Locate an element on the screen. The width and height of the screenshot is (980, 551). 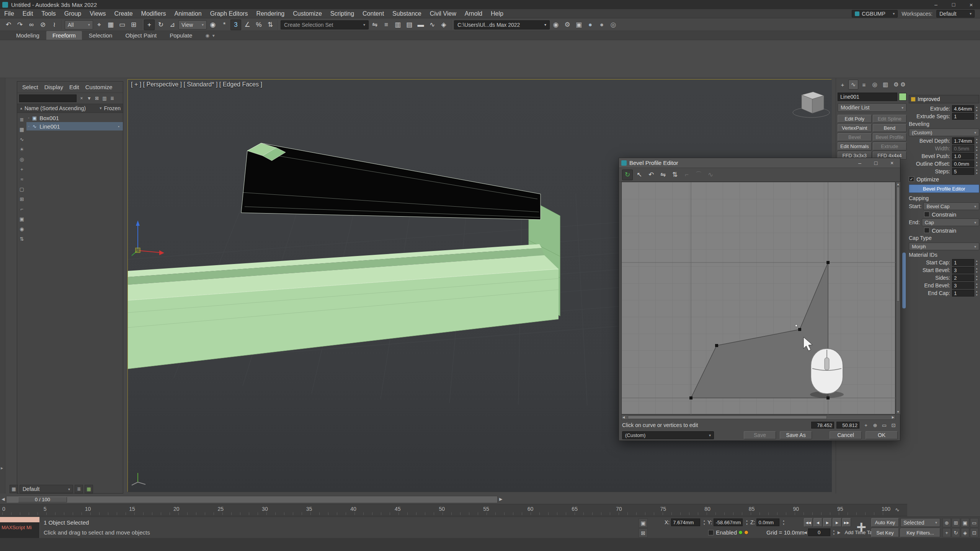
select-and-scale-icon: ⊿ is located at coordinates (172, 25).